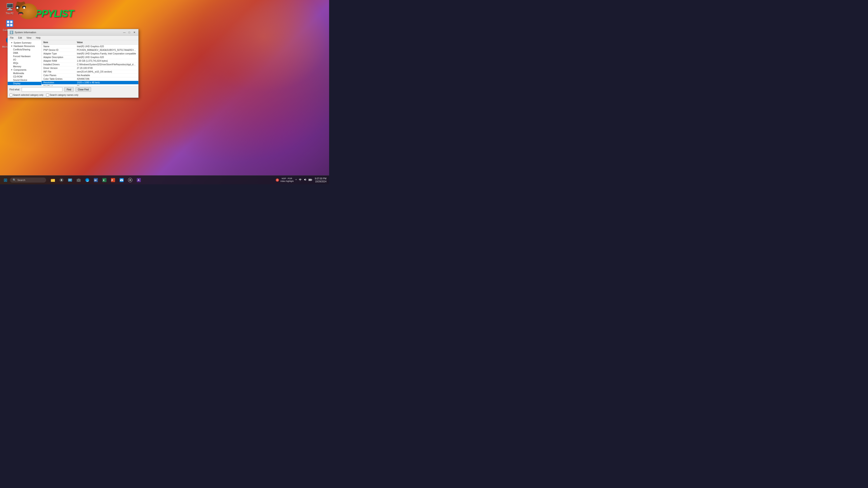 The width and height of the screenshot is (868, 488). What do you see at coordinates (25, 56) in the screenshot?
I see `tree-item-forced-hardware: Forced Hardware` at bounding box center [25, 56].